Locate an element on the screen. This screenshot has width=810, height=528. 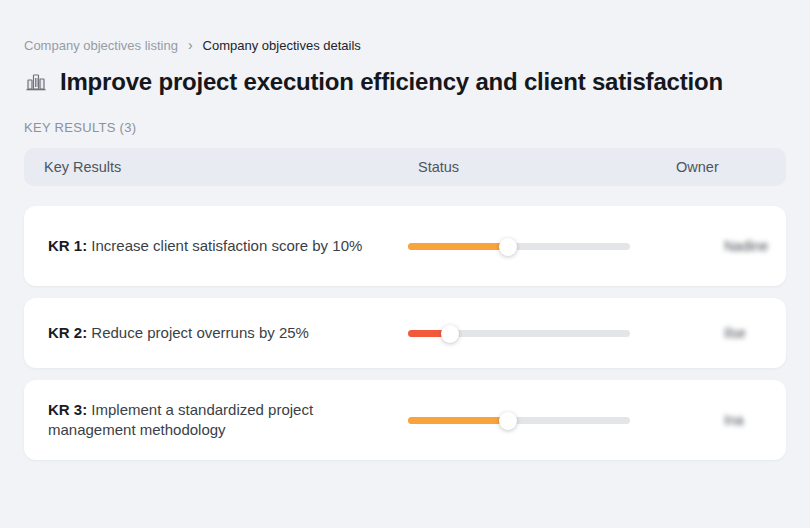
table-row-kr1: KR 1: Increase client satisfaction score… is located at coordinates (405, 246).